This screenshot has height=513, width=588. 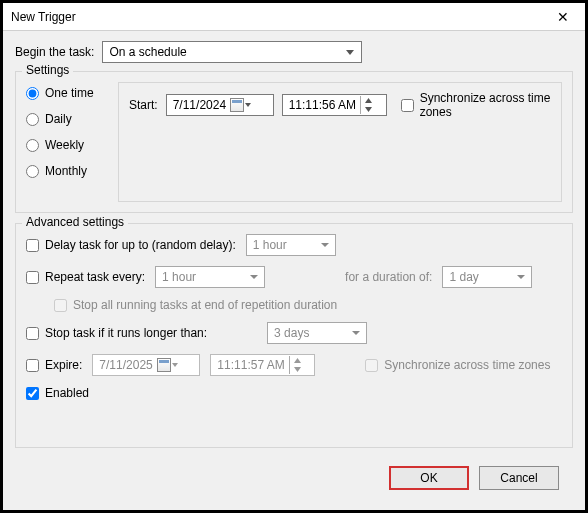 I want to click on start-time-input: 11:11:56 AM, so click(x=334, y=105).